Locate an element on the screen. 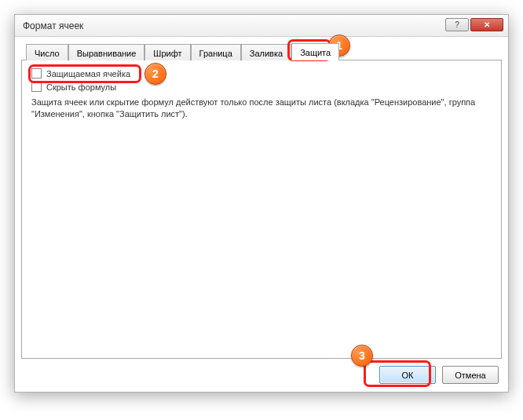  ok-button: ОК is located at coordinates (408, 375).